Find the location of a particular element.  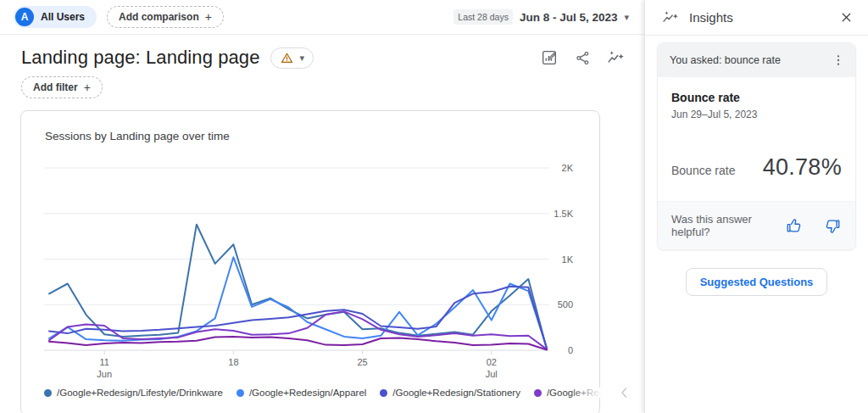

edit-chart-button is located at coordinates (549, 58).